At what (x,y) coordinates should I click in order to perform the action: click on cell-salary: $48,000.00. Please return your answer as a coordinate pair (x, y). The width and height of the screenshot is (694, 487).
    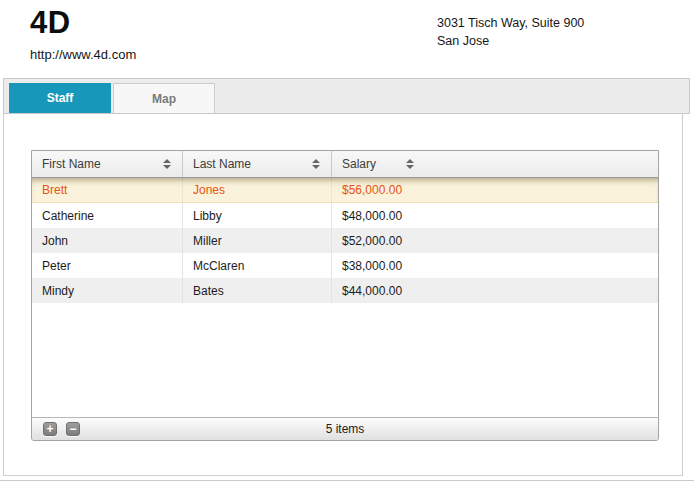
    Looking at the image, I should click on (495, 216).